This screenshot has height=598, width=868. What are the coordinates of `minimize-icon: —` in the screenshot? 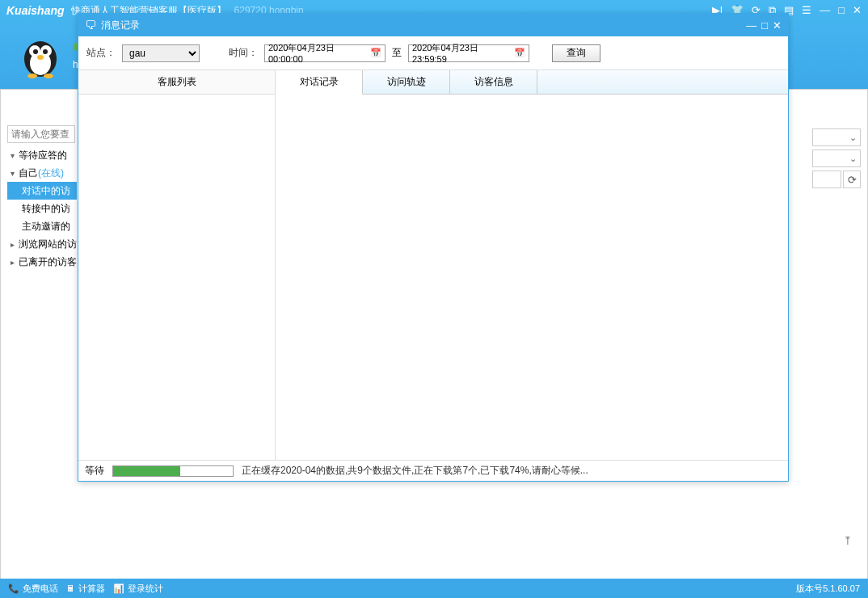 It's located at (824, 11).